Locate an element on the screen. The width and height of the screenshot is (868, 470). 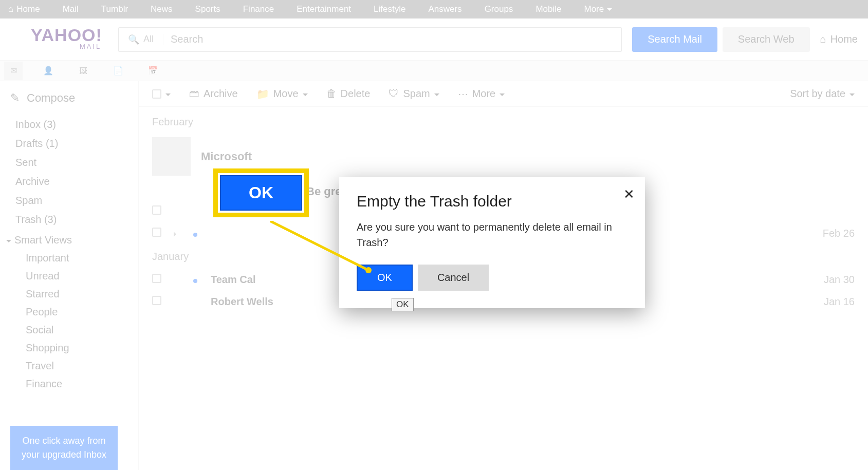
mail-icon: ✉ is located at coordinates (13, 71).